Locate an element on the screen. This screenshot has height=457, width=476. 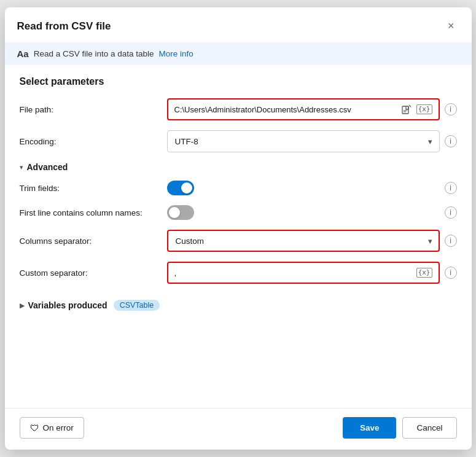
footer-actions: Save Cancel is located at coordinates (400, 428).